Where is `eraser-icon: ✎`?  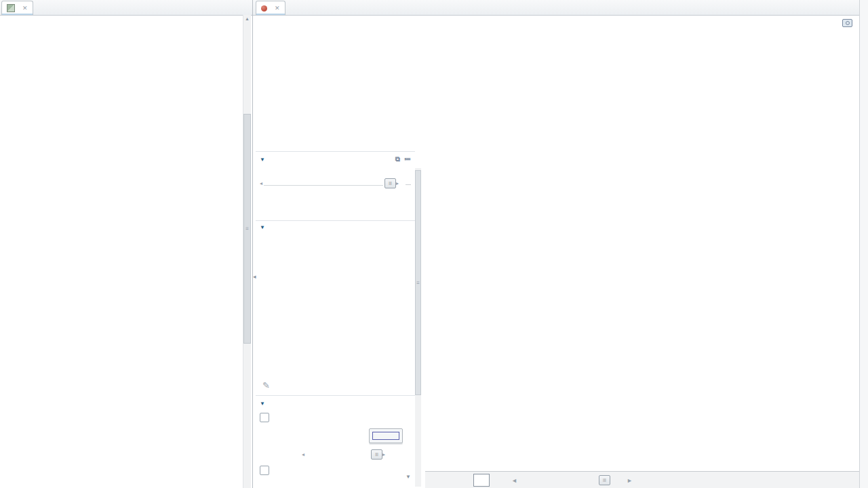
eraser-icon: ✎ is located at coordinates (266, 385).